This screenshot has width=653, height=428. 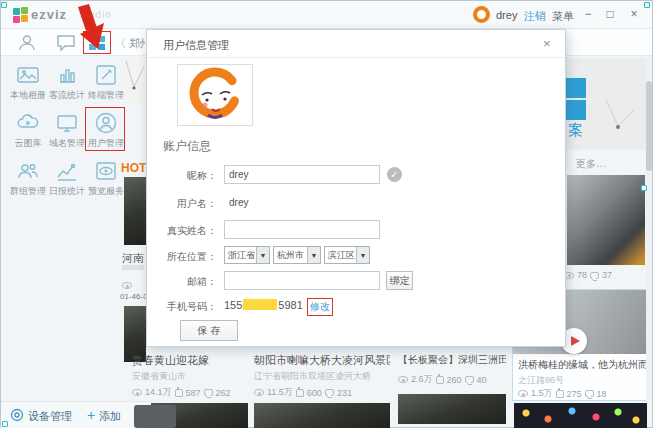 What do you see at coordinates (607, 275) in the screenshot?
I see `comments-count: 37` at bounding box center [607, 275].